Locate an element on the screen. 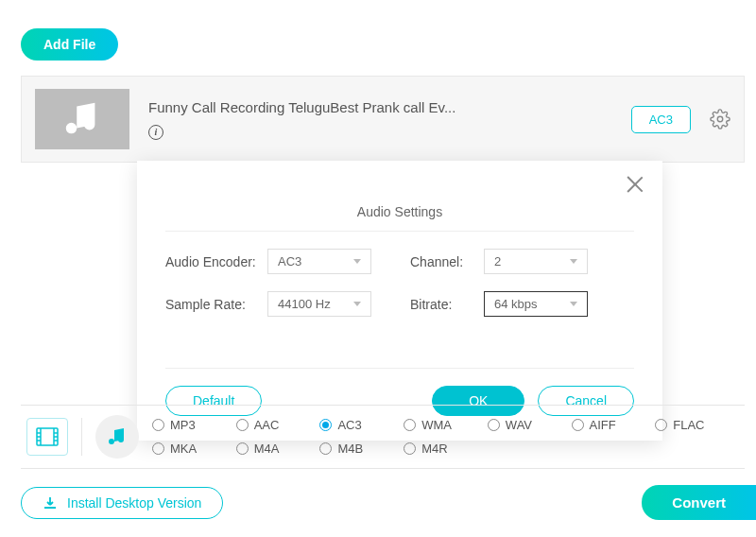 This screenshot has width=756, height=537. format-option-m4r: M4R is located at coordinates (446, 448).